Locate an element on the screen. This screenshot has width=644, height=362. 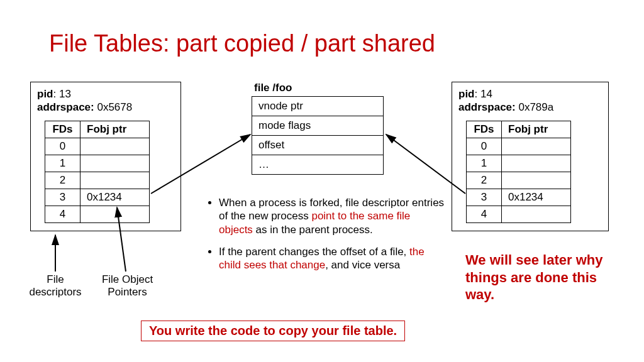
slide-title: File Tables: part copied / part shared is located at coordinates (242, 44).